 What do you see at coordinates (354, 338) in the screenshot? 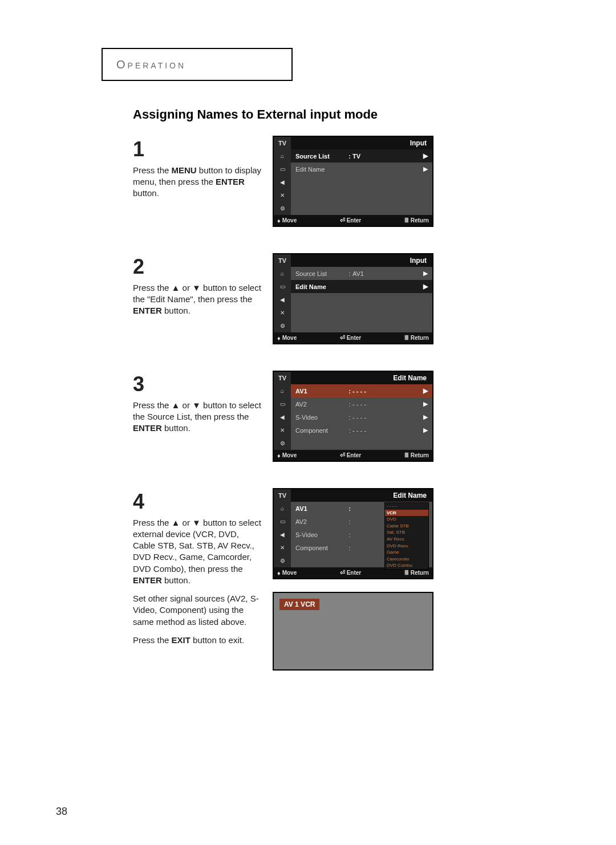
I see `foot-enter: Enter` at bounding box center [354, 338].